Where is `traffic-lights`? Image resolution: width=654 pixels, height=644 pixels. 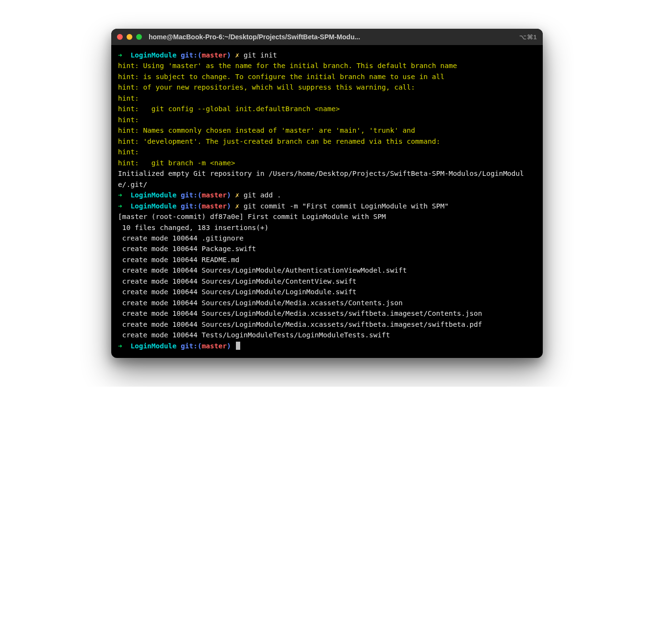
traffic-lights is located at coordinates (129, 37).